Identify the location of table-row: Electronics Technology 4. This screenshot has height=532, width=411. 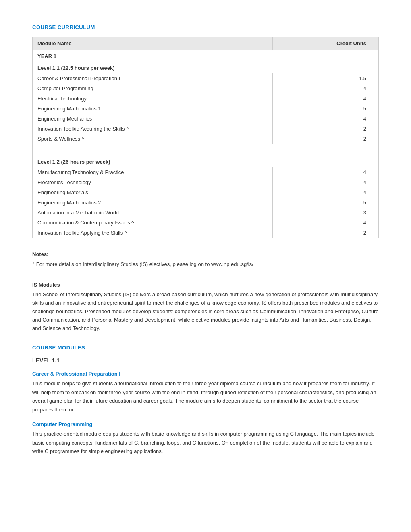
(206, 182).